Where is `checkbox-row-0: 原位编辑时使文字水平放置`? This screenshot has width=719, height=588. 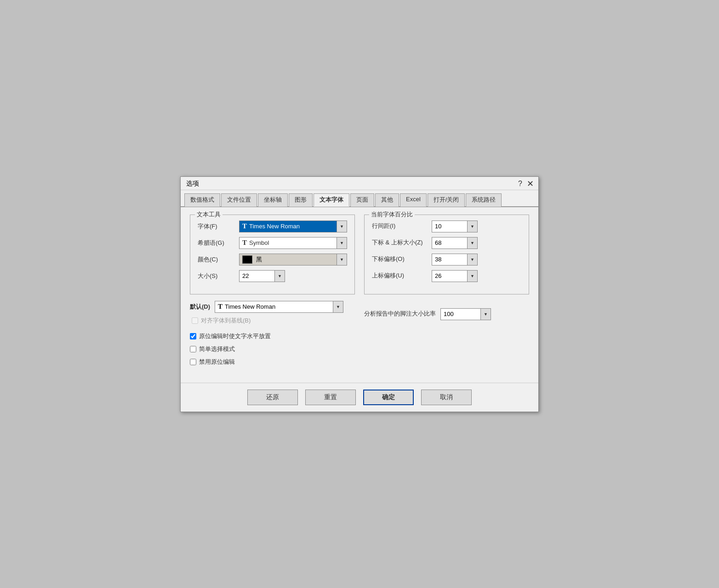
checkbox-row-0: 原位编辑时使文字水平放置 is located at coordinates (272, 336).